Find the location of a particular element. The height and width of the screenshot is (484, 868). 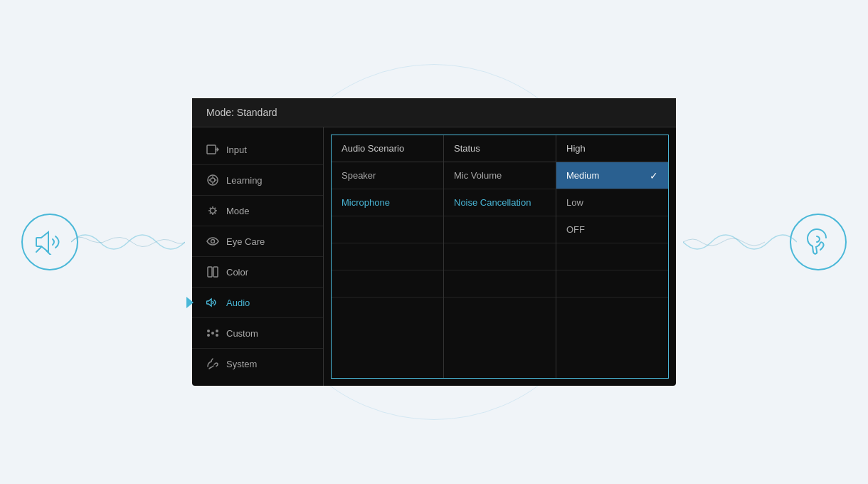

col1-item-microphone: Microphone is located at coordinates (387, 203).